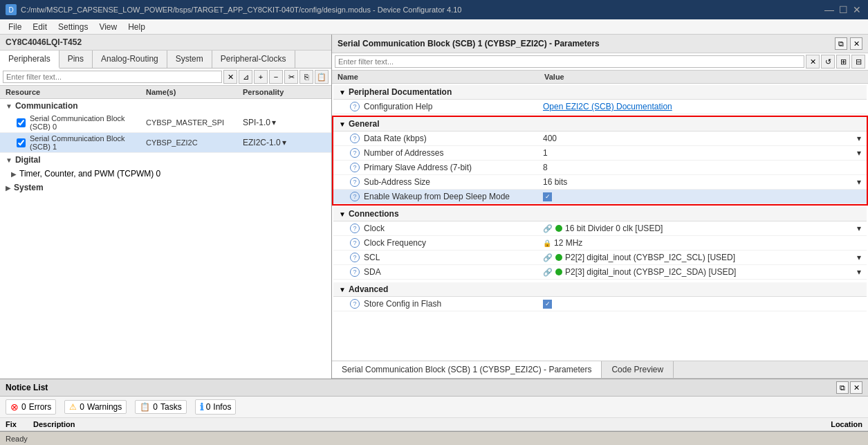 The height and width of the screenshot is (445, 868). I want to click on section-general-label: General, so click(364, 124).